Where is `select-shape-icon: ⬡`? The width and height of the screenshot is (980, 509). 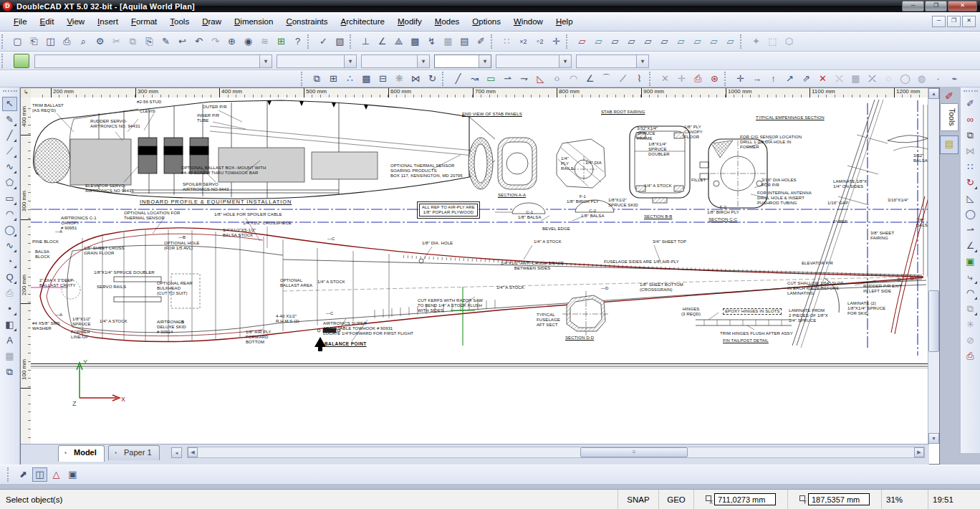 select-shape-icon: ⬡ is located at coordinates (789, 42).